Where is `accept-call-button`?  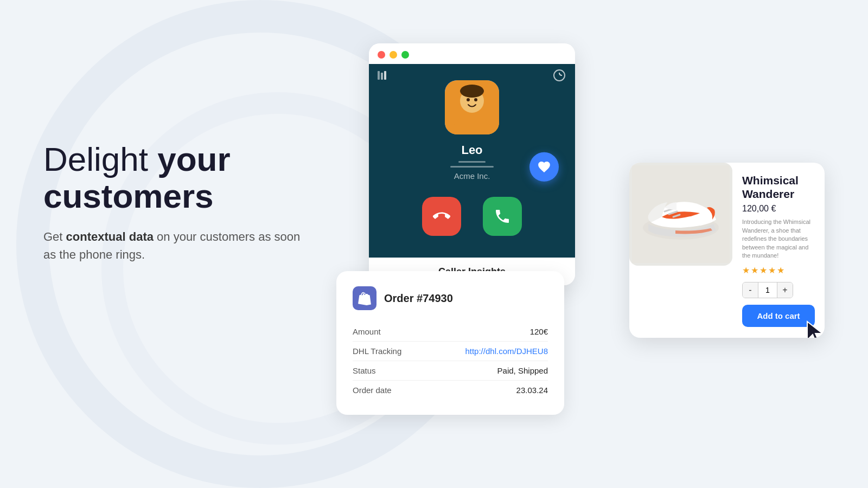 accept-call-button is located at coordinates (502, 216).